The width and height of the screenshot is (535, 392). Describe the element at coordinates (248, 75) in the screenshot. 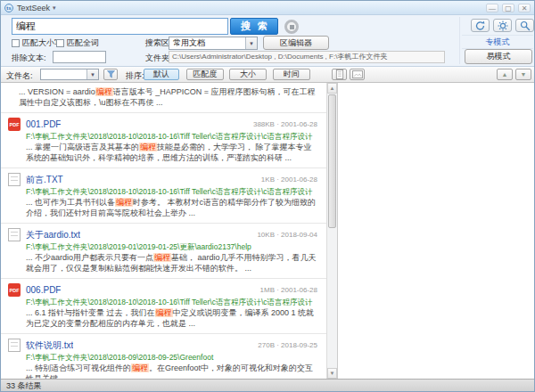

I see `sort-size-button: 大小` at that location.